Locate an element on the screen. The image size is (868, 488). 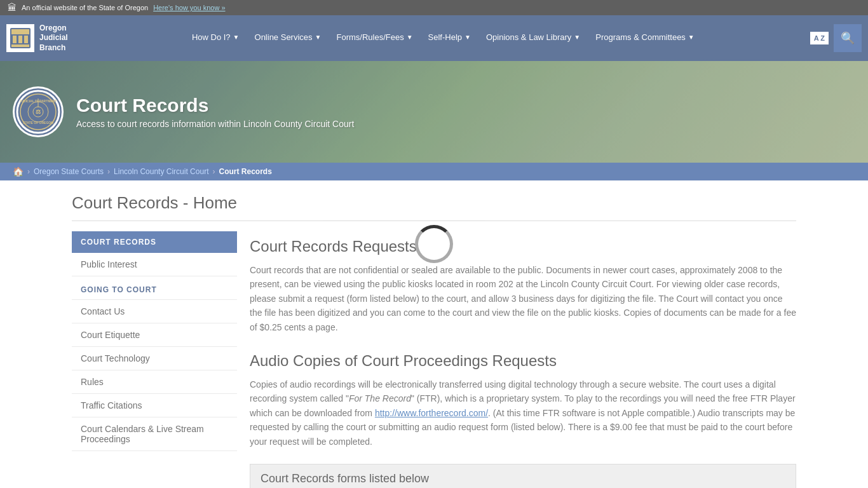
home-icon: 🏠 is located at coordinates (18, 172).